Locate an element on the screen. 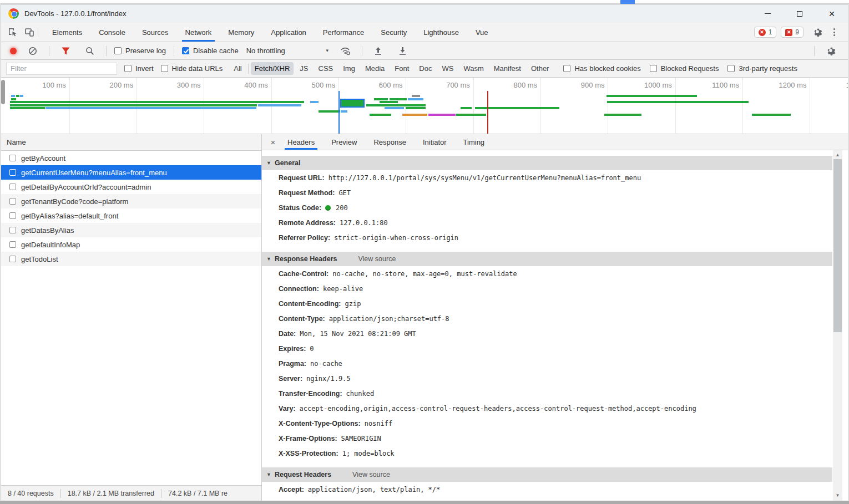 This screenshot has height=504, width=849. console-errors-badge: ✕ 1 is located at coordinates (766, 32).